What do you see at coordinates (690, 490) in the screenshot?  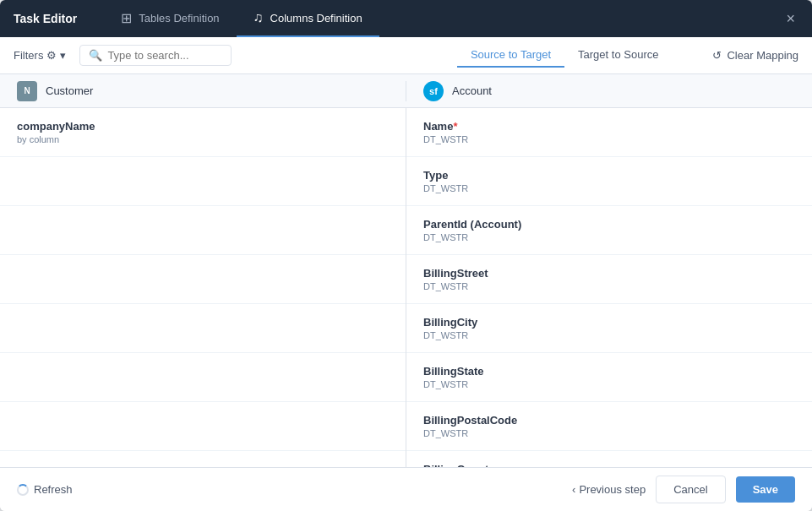 I see `cancel-button: Cancel` at bounding box center [690, 490].